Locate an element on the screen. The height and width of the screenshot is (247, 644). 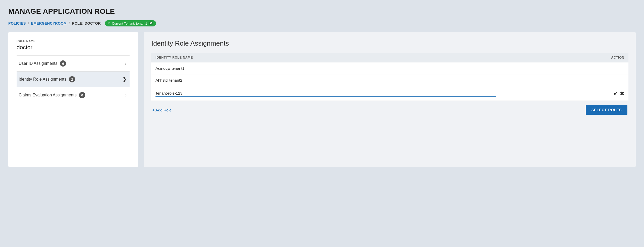
breadcrumb-sep1: / is located at coordinates (29, 23).